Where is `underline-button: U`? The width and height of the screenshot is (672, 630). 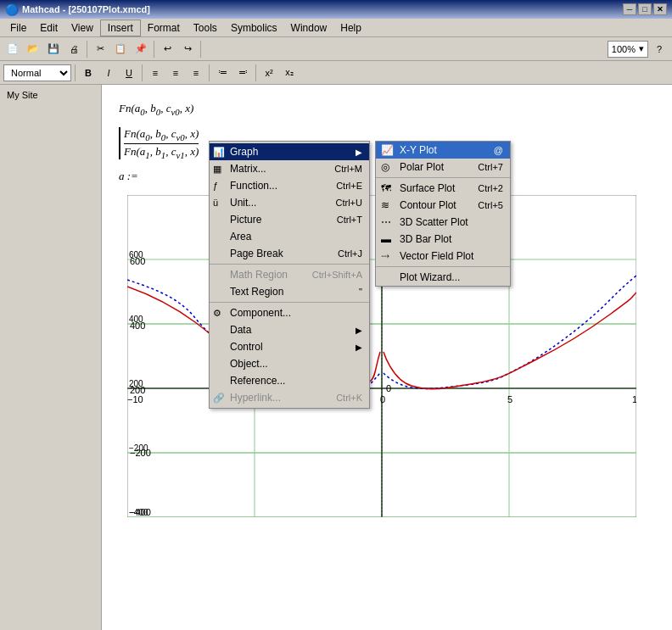 underline-button: U is located at coordinates (129, 73).